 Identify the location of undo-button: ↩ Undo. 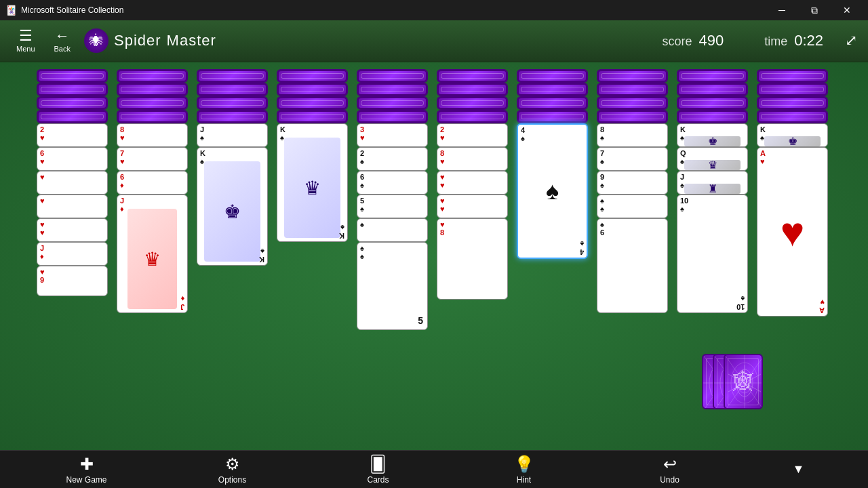
(670, 470).